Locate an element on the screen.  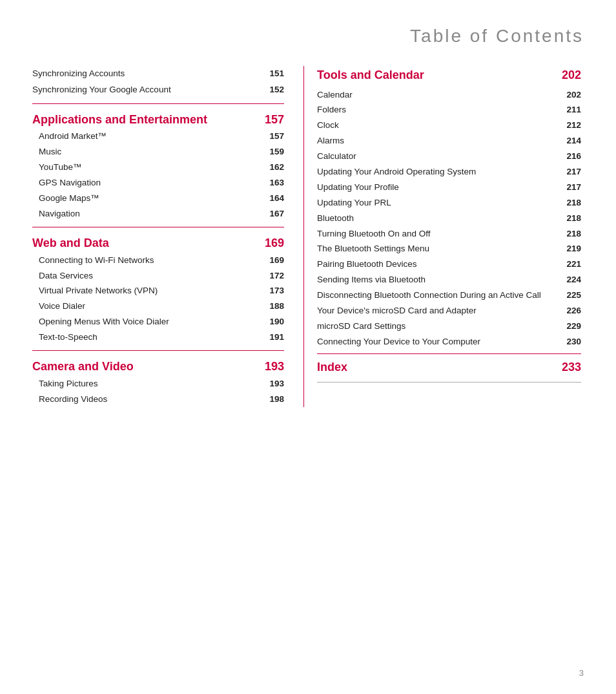
entry-bt-settings-menu: The Bluetooth Settings Menu 219 is located at coordinates (449, 249).